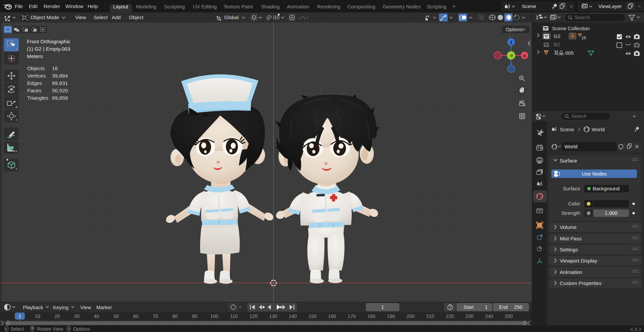  Describe the element at coordinates (489, 316) in the screenshot. I see `svg-text: 240` at that location.